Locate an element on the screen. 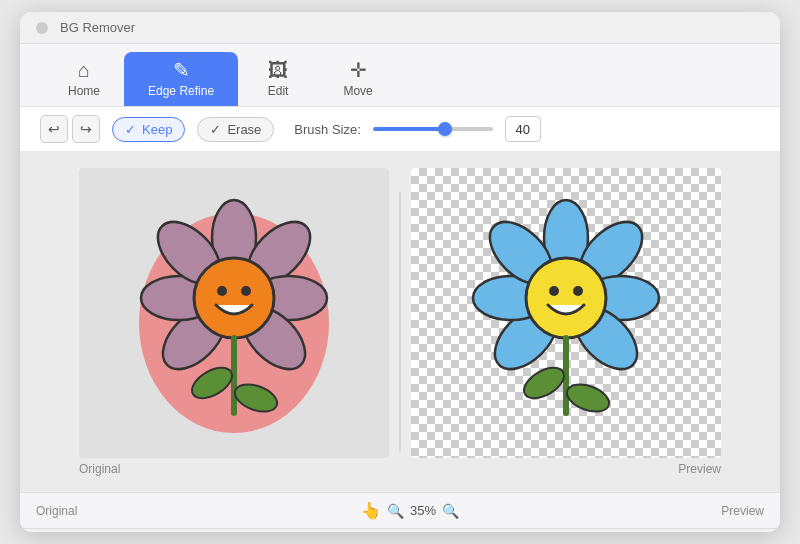  redo-icon: ↪ is located at coordinates (86, 129).